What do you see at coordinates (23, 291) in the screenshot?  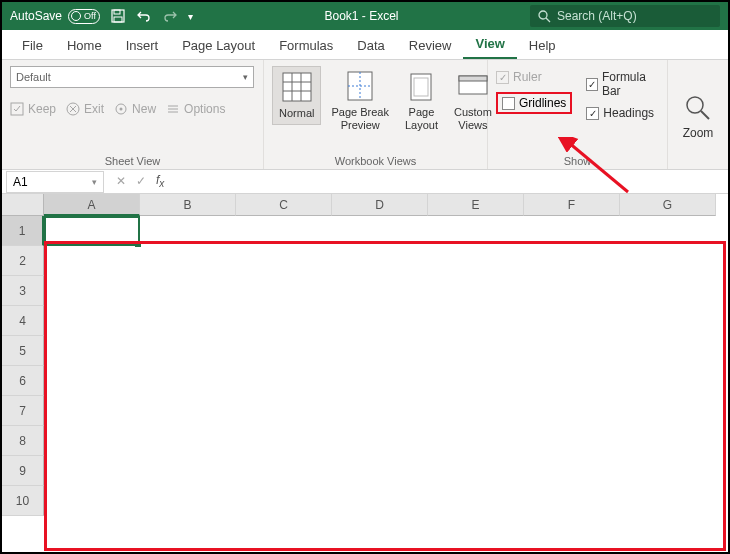 I see `row-header-3: 3` at bounding box center [23, 291].